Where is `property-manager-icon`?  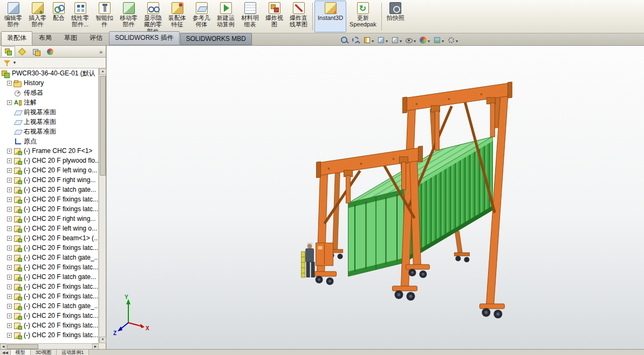 property-manager-icon is located at coordinates (22, 52).